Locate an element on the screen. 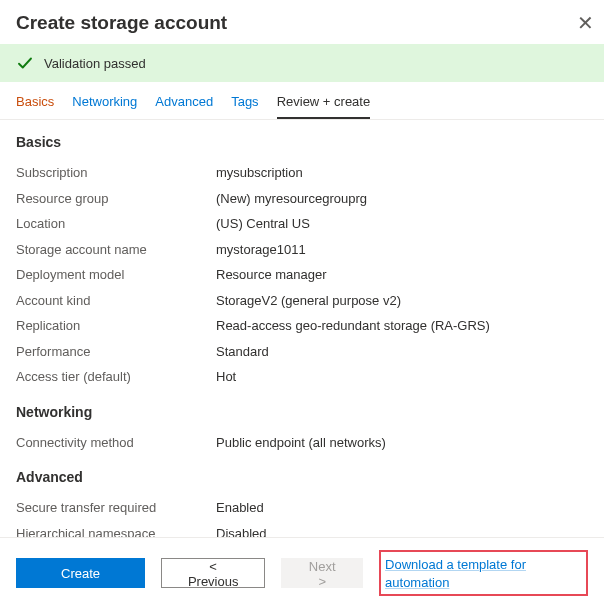  next-button: Next > is located at coordinates (322, 573).